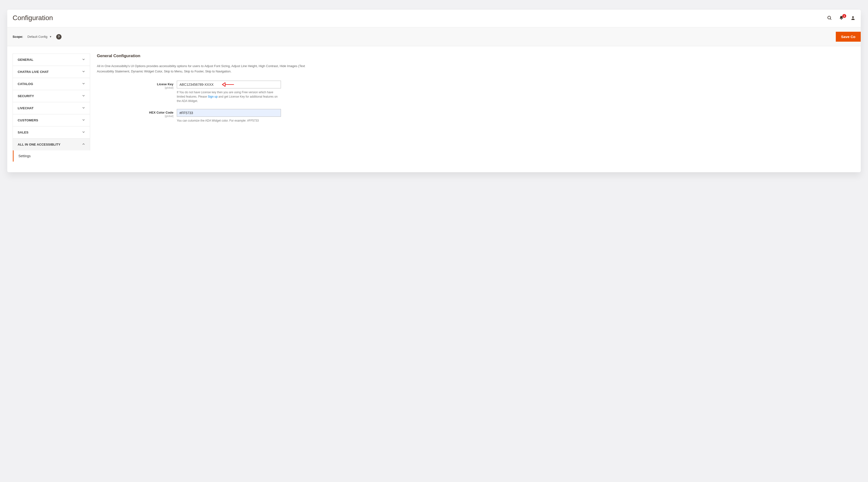  Describe the element at coordinates (51, 60) in the screenshot. I see `sidebar-item-general: GENERAL` at that location.